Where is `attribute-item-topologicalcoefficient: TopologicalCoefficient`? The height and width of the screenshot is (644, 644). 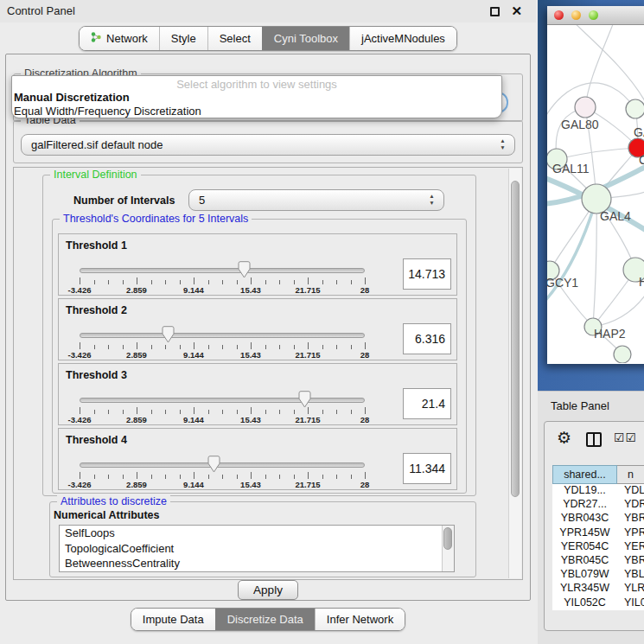
attribute-item-topologicalcoefficient: TopologicalCoefficient is located at coordinates (257, 549).